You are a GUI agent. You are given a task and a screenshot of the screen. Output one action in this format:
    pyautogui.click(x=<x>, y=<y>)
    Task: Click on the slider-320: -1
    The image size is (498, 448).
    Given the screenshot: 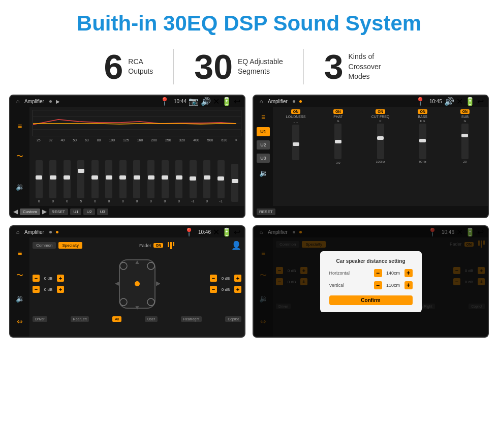 What is the action you would take?
    pyautogui.click(x=193, y=182)
    